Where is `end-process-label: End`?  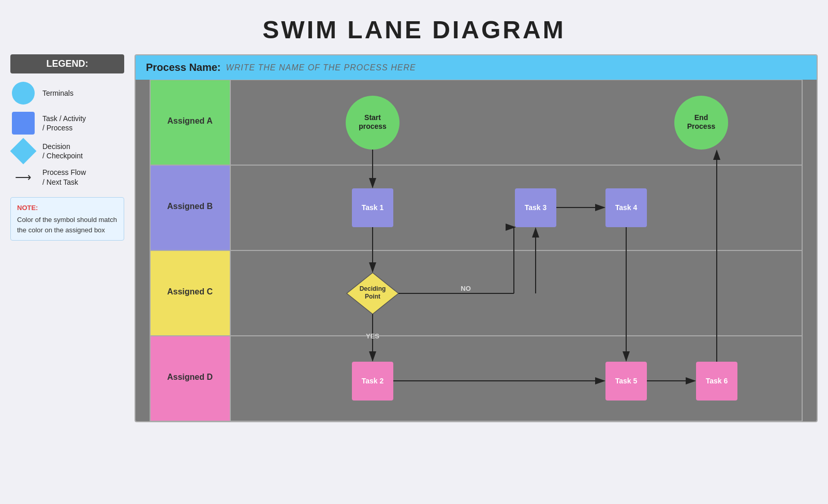 end-process-label: End is located at coordinates (701, 117).